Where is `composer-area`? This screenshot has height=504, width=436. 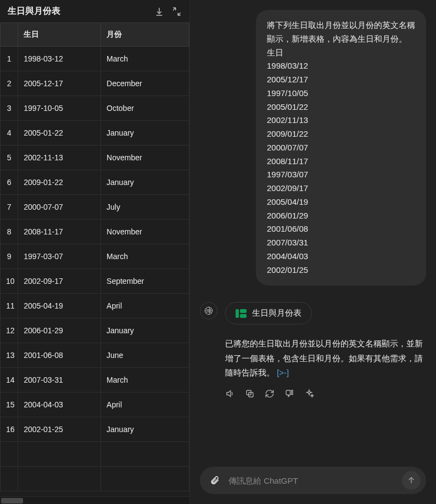 composer-area is located at coordinates (313, 482).